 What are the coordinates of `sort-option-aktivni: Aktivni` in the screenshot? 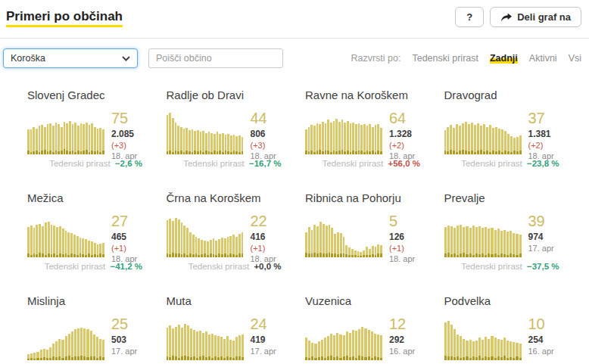 It's located at (544, 58).